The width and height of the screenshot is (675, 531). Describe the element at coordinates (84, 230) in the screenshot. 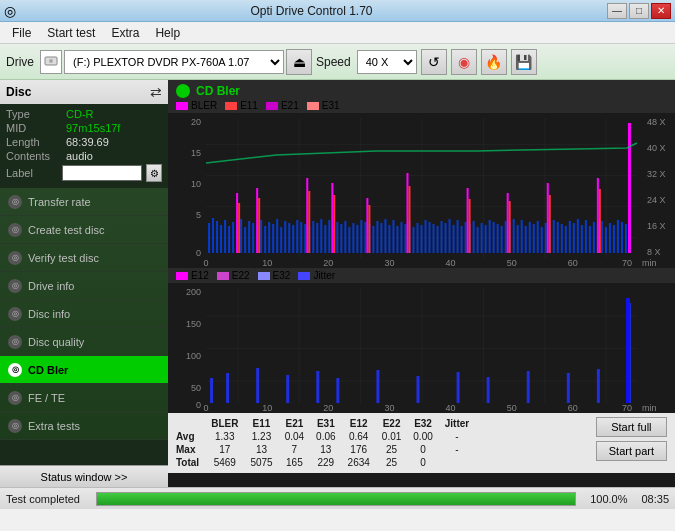

I see `sidebar-item-create-test-disc: ◎ Create test disc` at that location.